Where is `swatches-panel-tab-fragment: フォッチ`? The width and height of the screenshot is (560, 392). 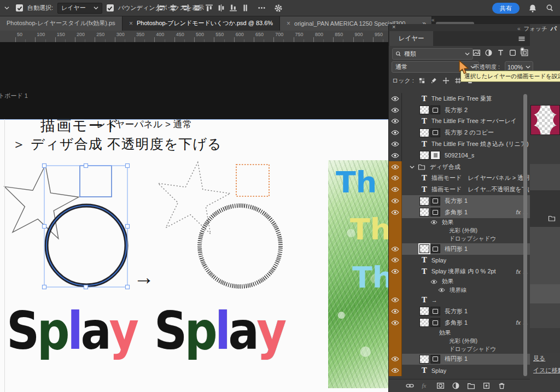 swatches-panel-tab-fragment: フォッチ is located at coordinates (536, 29).